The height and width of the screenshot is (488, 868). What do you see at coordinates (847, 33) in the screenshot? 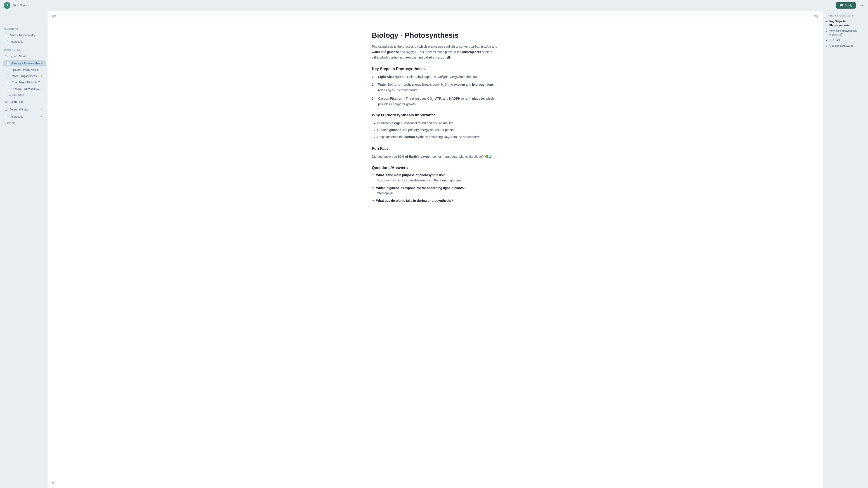
I see `toc-item-1: Why is Photosynthesis Important?` at bounding box center [847, 33].